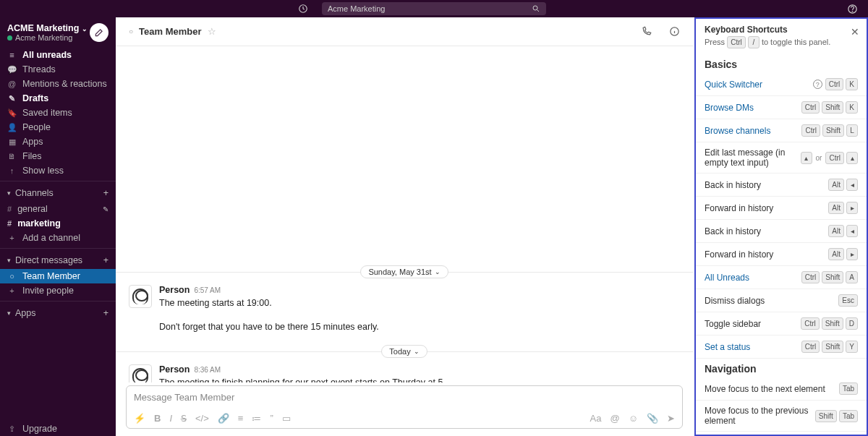  Describe the element at coordinates (106, 313) in the screenshot. I see `add-app-icon: +` at that location.